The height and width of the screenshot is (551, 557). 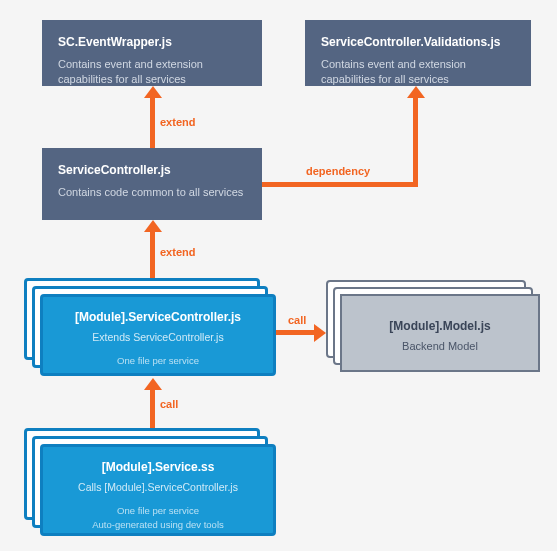 I want to click on service-controller-desc: Contains code common to all services, so click(x=152, y=192).